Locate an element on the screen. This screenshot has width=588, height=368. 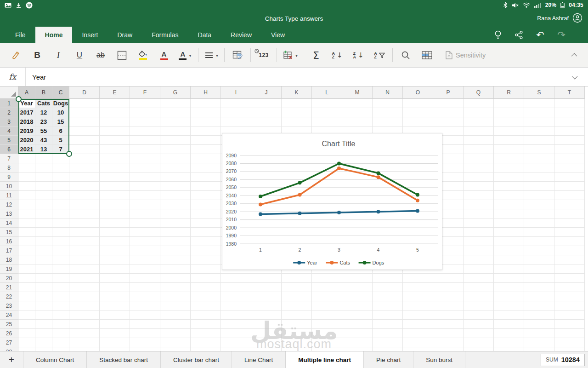
cell-O20 is located at coordinates (418, 278).